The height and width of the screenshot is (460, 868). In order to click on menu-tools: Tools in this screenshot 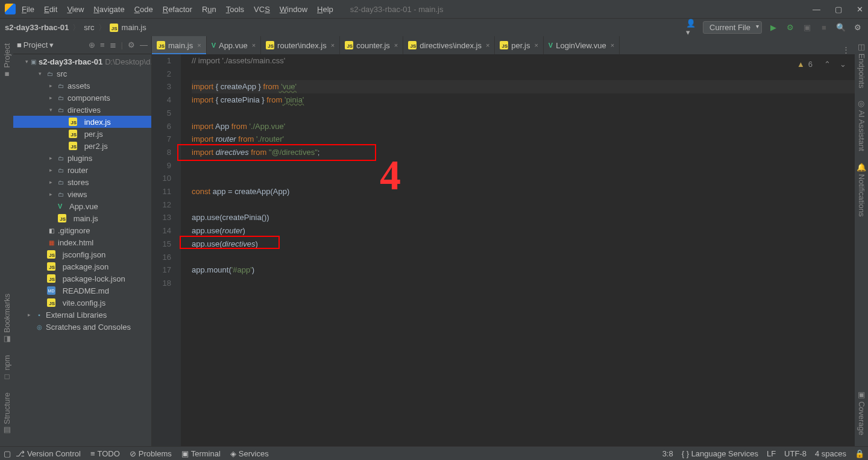, I will do `click(235, 10)`.